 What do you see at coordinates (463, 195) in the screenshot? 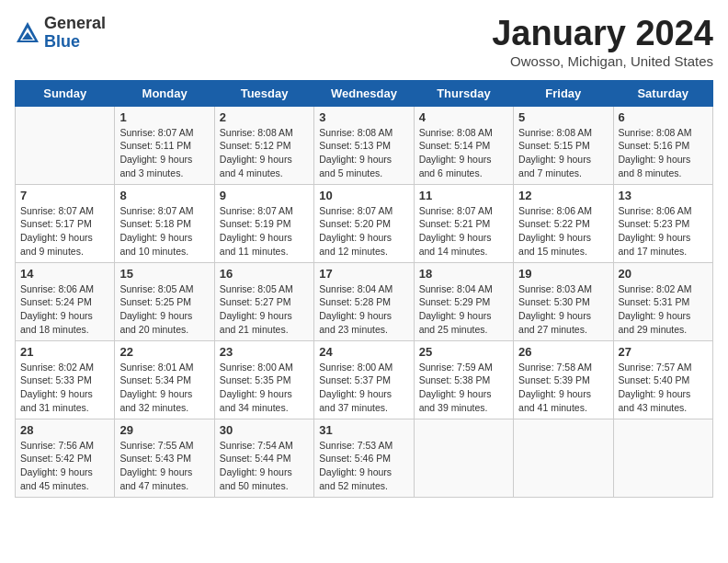
I see `day-number: 11` at bounding box center [463, 195].